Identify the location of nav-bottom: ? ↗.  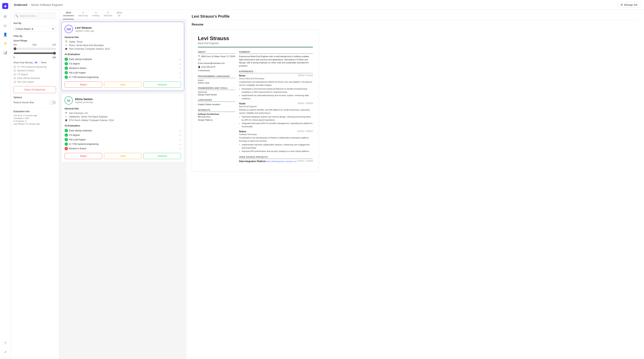
(5, 348).